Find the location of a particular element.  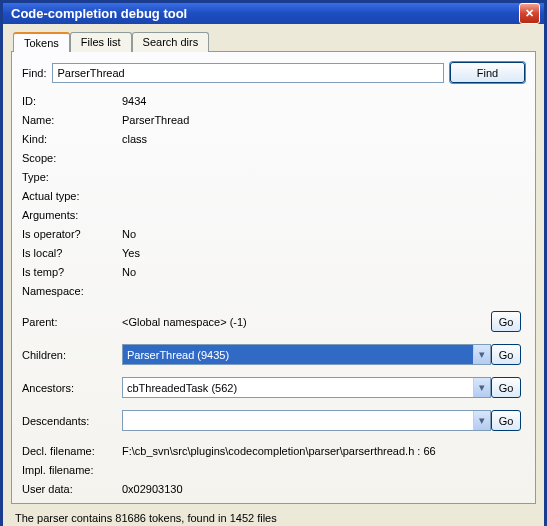

lbl-type: Type: is located at coordinates (72, 177).